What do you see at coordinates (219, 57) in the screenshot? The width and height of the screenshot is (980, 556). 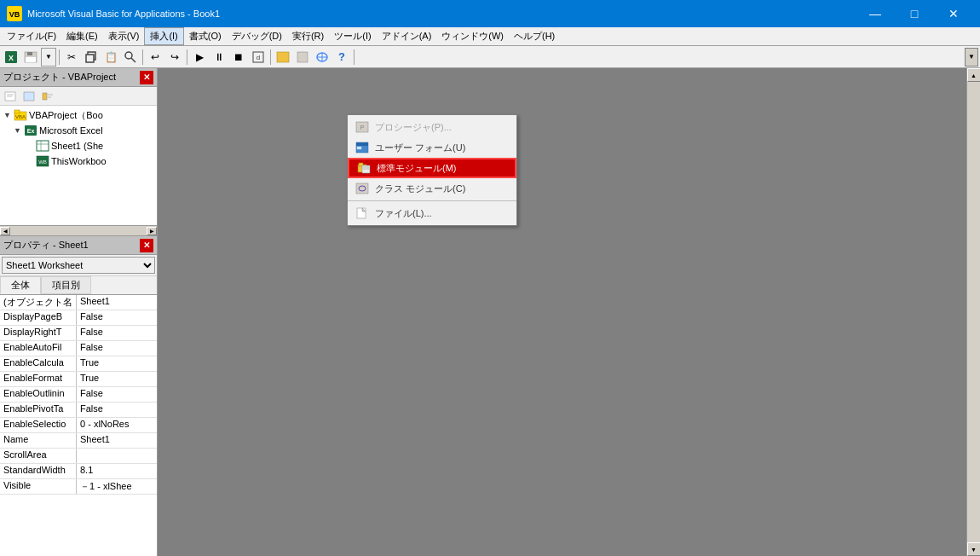 I see `toolbar-break-btn: ⏸` at bounding box center [219, 57].